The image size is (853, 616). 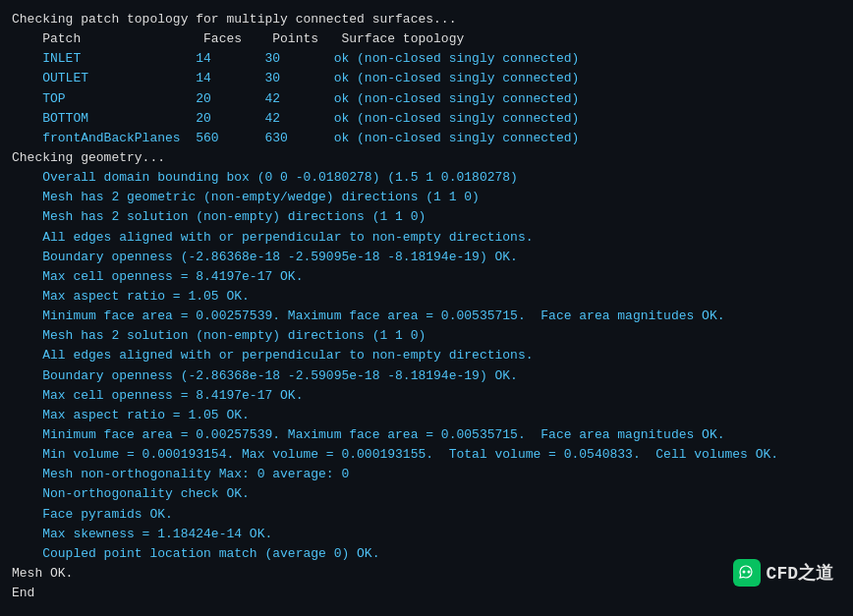 What do you see at coordinates (426, 197) in the screenshot?
I see `terminal-line: Mesh has 2 geometric (non-empty/wedge) d…` at bounding box center [426, 197].